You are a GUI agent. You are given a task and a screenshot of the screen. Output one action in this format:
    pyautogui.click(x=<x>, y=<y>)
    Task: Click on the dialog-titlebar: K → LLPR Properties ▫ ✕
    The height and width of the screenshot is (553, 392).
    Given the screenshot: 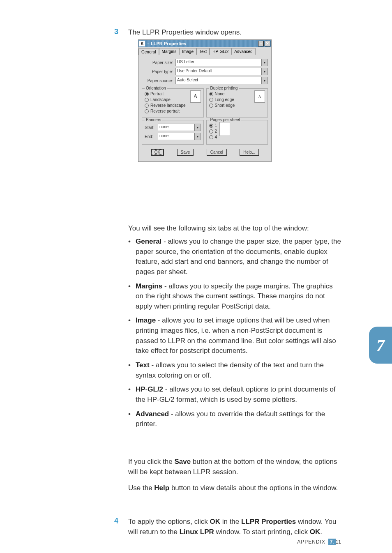 What is the action you would take?
    pyautogui.click(x=205, y=44)
    